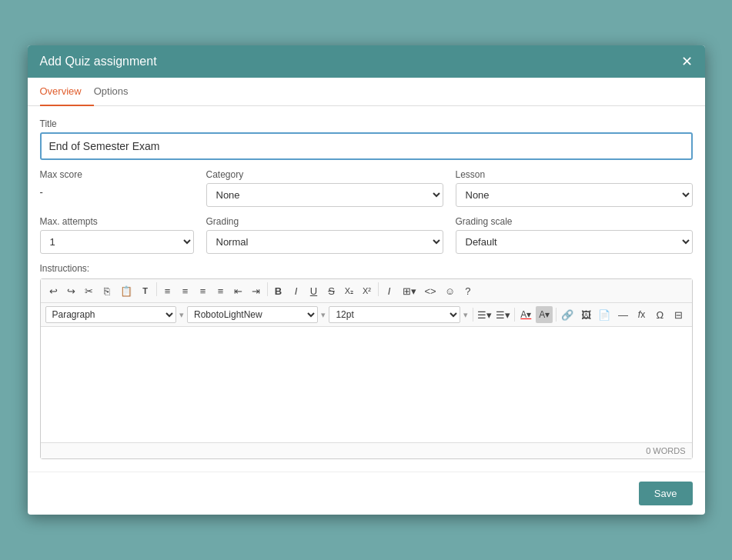 This screenshot has width=732, height=560. I want to click on bold-button: B, so click(279, 291).